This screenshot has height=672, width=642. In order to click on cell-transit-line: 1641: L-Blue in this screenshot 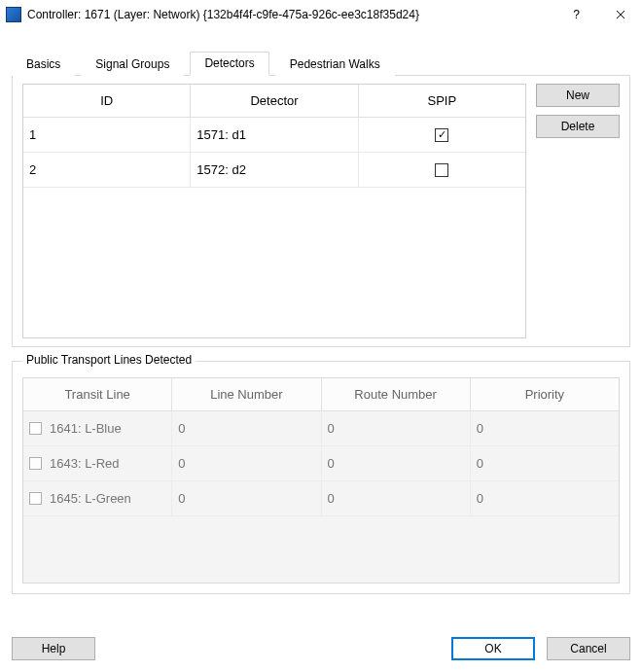, I will do `click(97, 428)`.